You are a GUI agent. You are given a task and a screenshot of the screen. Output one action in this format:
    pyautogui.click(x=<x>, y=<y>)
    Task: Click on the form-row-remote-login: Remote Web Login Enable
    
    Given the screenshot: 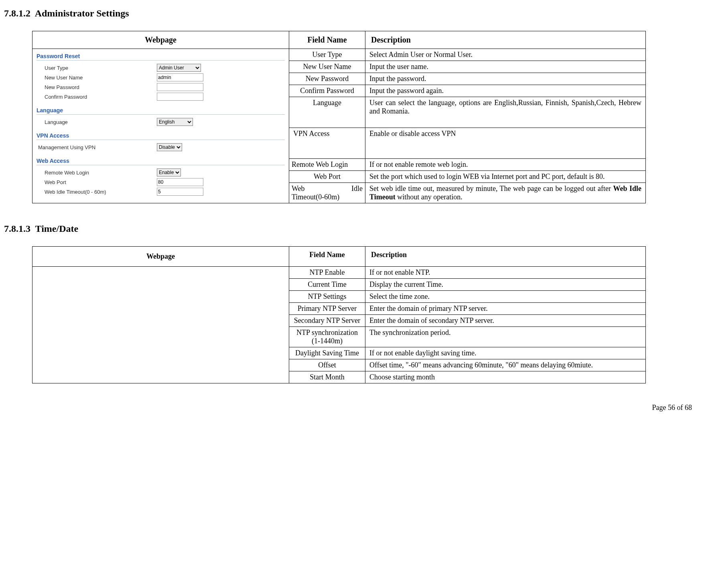 What is the action you would take?
    pyautogui.click(x=160, y=172)
    